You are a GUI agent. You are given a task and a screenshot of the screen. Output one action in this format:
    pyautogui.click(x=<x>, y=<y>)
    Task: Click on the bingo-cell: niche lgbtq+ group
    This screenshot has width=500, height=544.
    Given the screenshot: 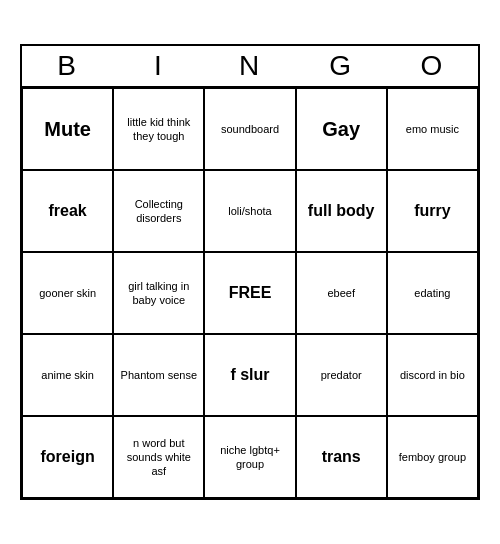 What is the action you would take?
    pyautogui.click(x=250, y=457)
    